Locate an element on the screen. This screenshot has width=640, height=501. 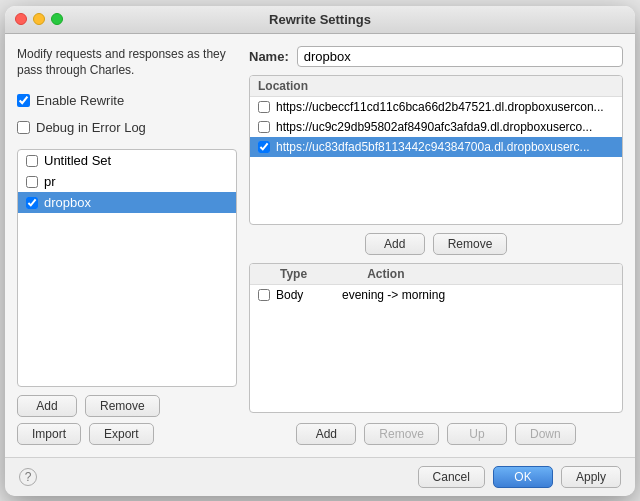
minimize-button is located at coordinates (39, 19).